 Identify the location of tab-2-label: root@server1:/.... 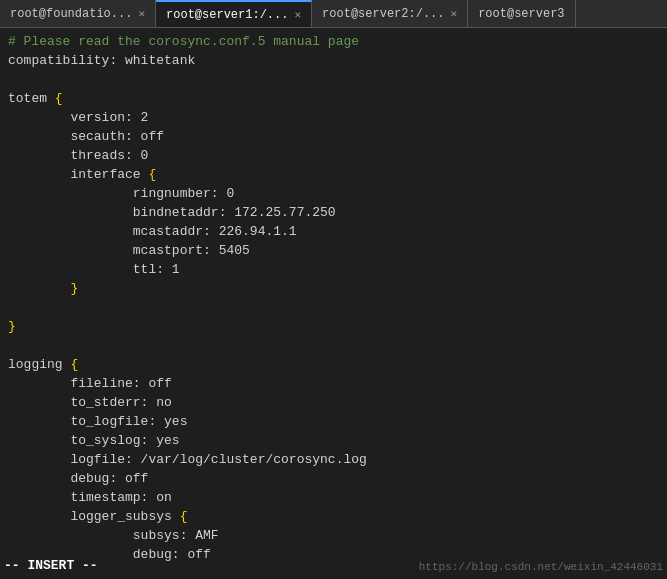
(227, 15).